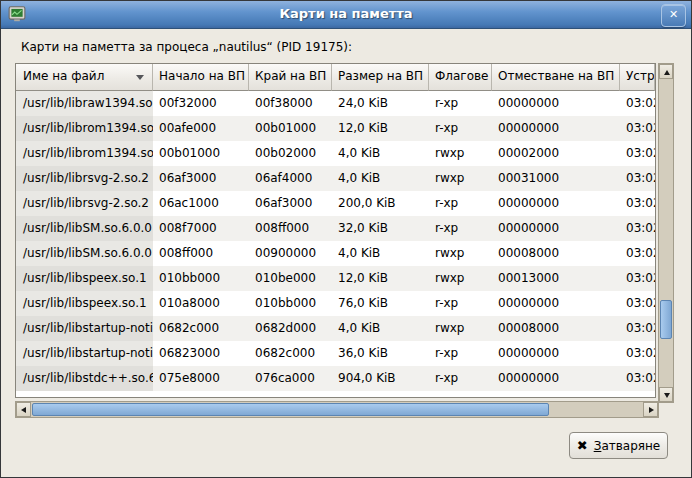 Image resolution: width=692 pixels, height=478 pixels. I want to click on column-header-2: Край на ВП, so click(290, 78).